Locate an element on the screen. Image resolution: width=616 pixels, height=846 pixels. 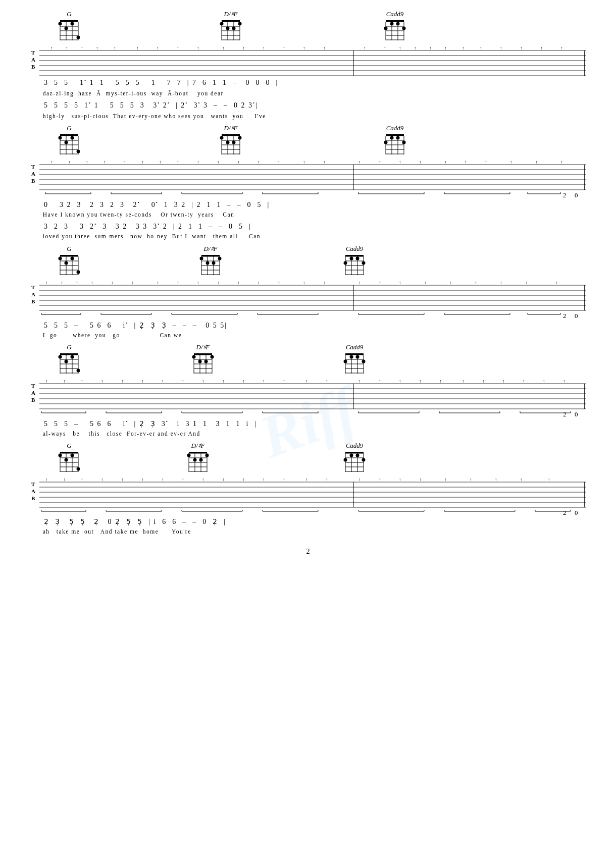
notation-5a: 2̣ 3̣ 5̣ 5̣ 2̣ 0 2̣ 5̣ 5̣ | i 6 6 – – 0 … is located at coordinates (308, 522).